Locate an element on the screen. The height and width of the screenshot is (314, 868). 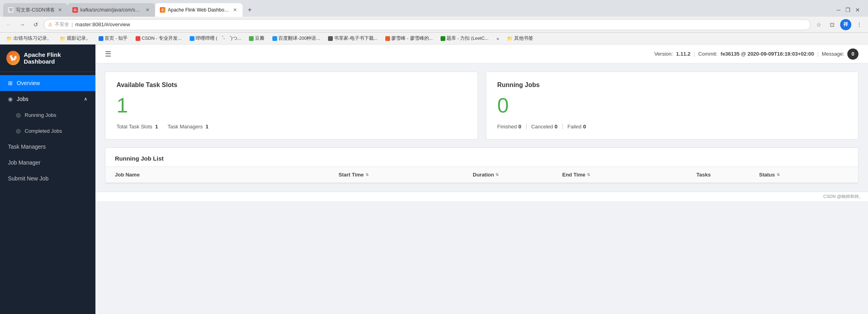
bookmark-item: 📁 出错与练习记录。 is located at coordinates (29, 38).